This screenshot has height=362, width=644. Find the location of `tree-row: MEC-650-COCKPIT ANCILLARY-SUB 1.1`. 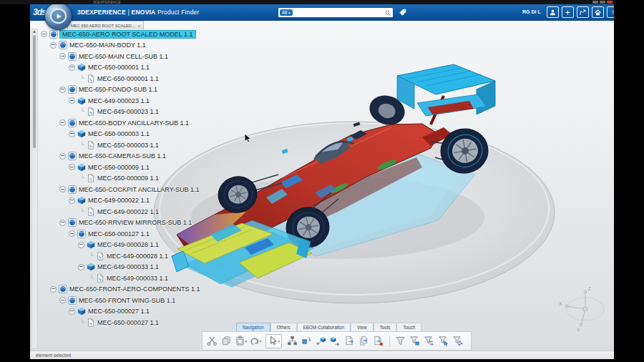

tree-row: MEC-650-COCKPIT ANCILLARY-SUB 1.1 is located at coordinates (120, 190).